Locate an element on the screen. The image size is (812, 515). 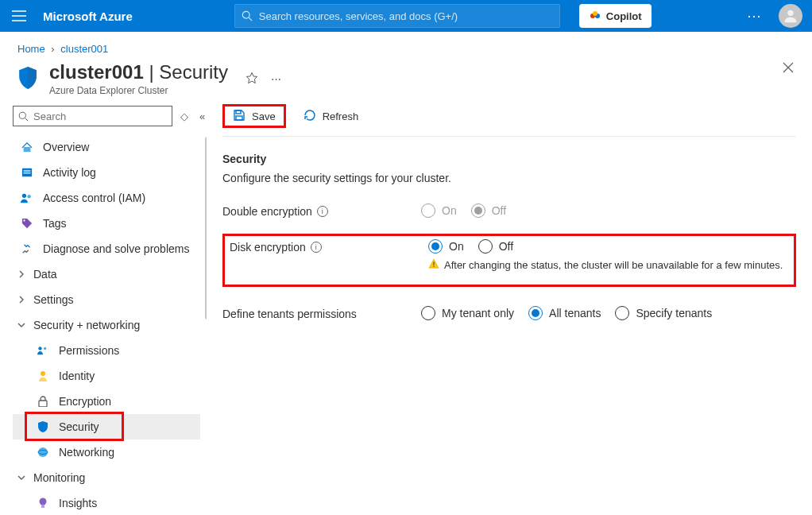
sidebar-item-identity: Identity is located at coordinates (106, 376).